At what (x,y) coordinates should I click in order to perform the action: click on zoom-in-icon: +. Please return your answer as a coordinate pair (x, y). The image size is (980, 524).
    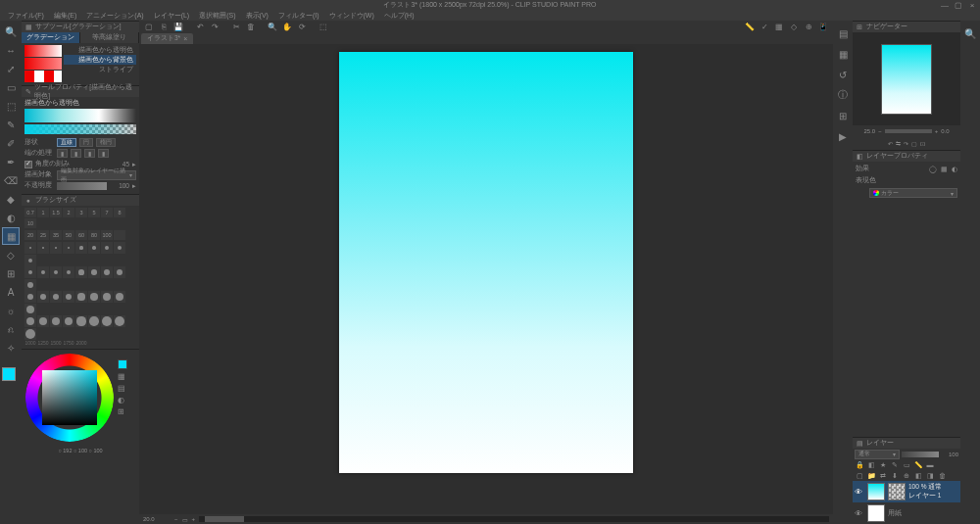
    Looking at the image, I should click on (194, 519).